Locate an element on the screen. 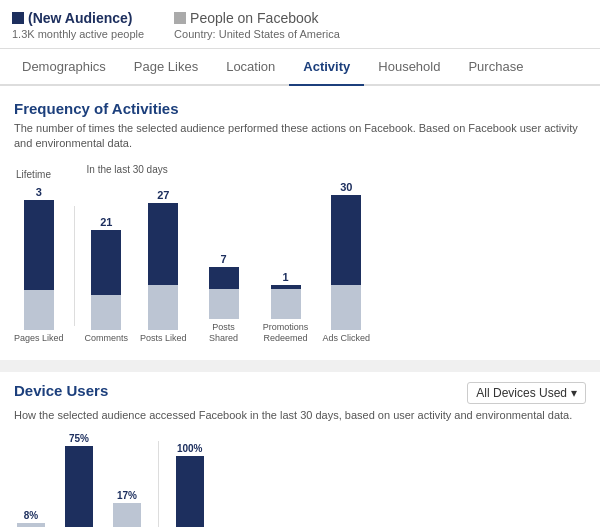 Image resolution: width=600 pixels, height=527 pixels. tab-location: Location is located at coordinates (250, 68).